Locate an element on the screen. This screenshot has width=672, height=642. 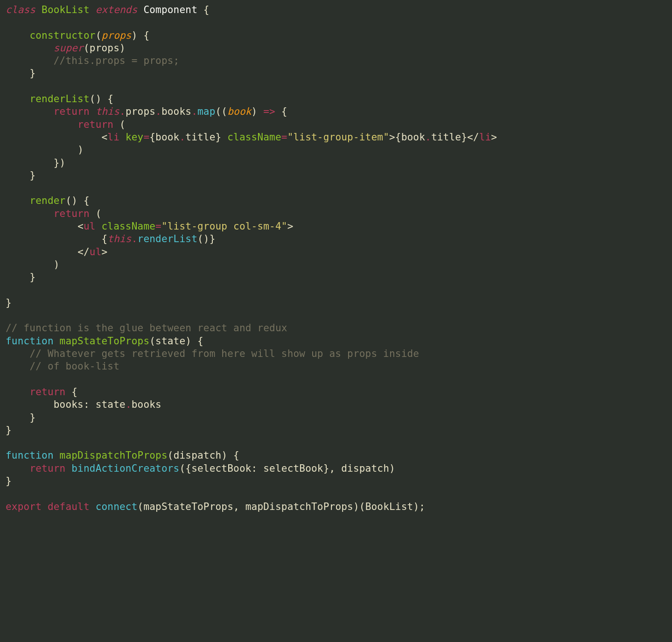
code-line: constructor(props) { is located at coordinates (77, 35).